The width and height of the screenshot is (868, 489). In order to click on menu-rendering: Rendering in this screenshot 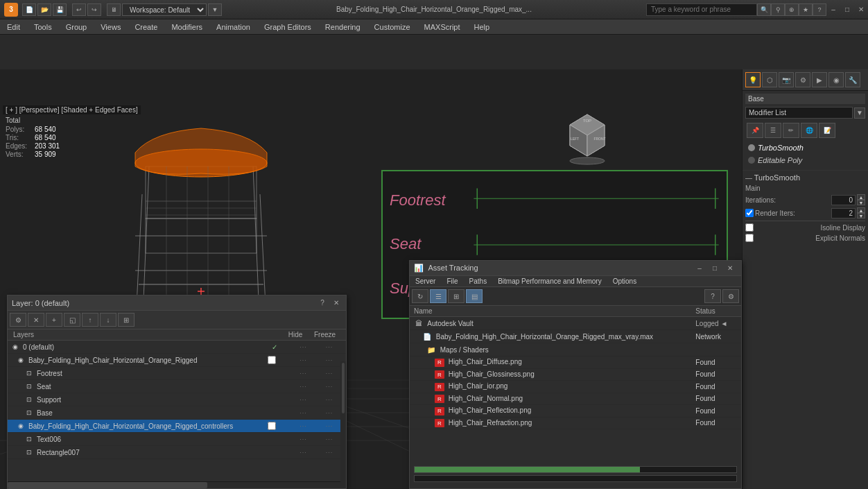, I will do `click(342, 27)`.